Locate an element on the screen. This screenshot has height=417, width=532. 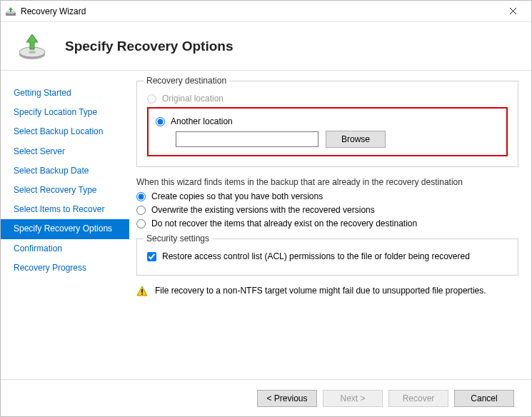
radio-do-not-recover-row: Do not recover the items that already ex… is located at coordinates (327, 223).